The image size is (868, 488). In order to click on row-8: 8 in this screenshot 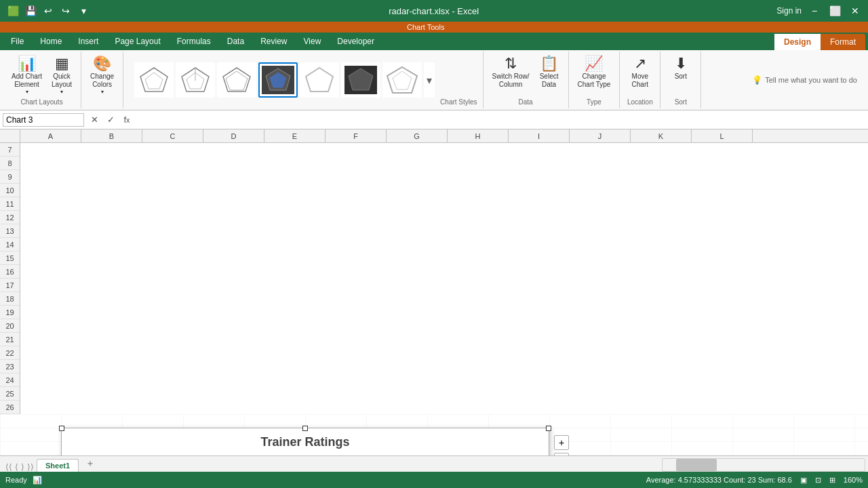, I will do `click(9, 163)`.